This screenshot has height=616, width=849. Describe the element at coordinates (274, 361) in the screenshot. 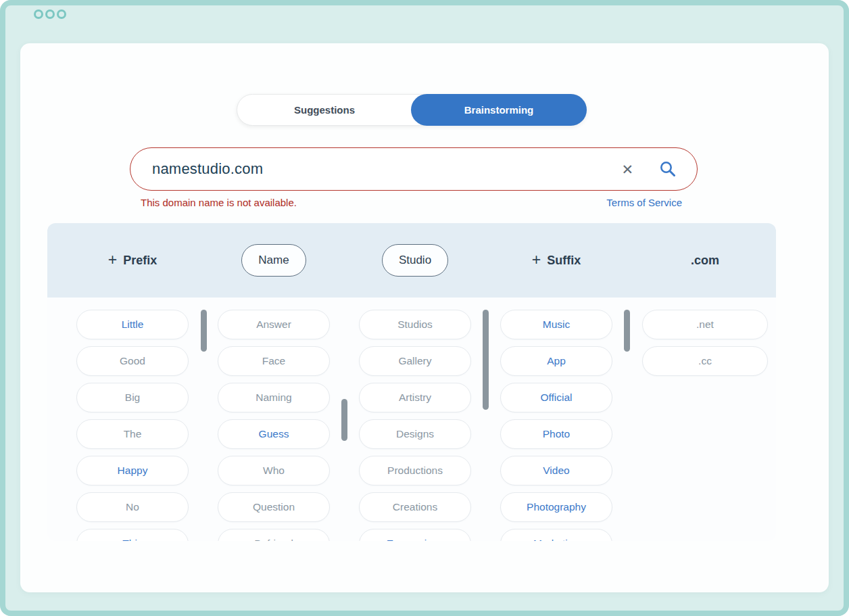

I see `word-pill: Face` at that location.